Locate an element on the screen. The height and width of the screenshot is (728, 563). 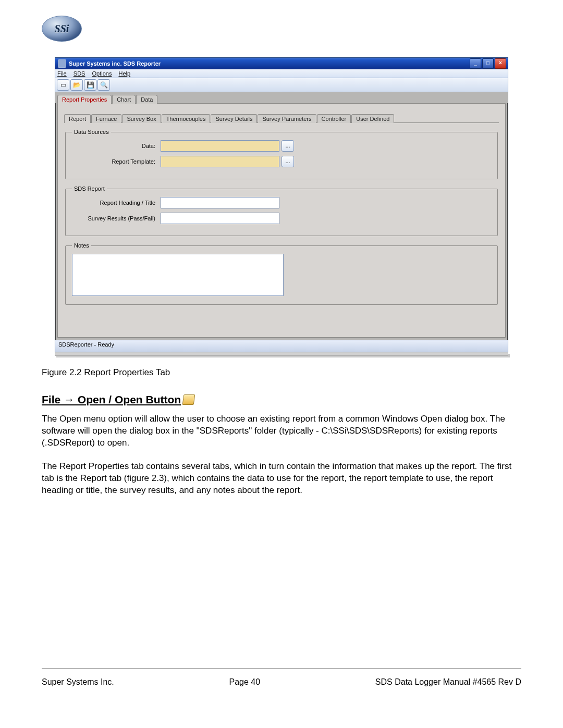
group-data-sources: Data Sources Data: ... Report Template: … is located at coordinates (282, 154).